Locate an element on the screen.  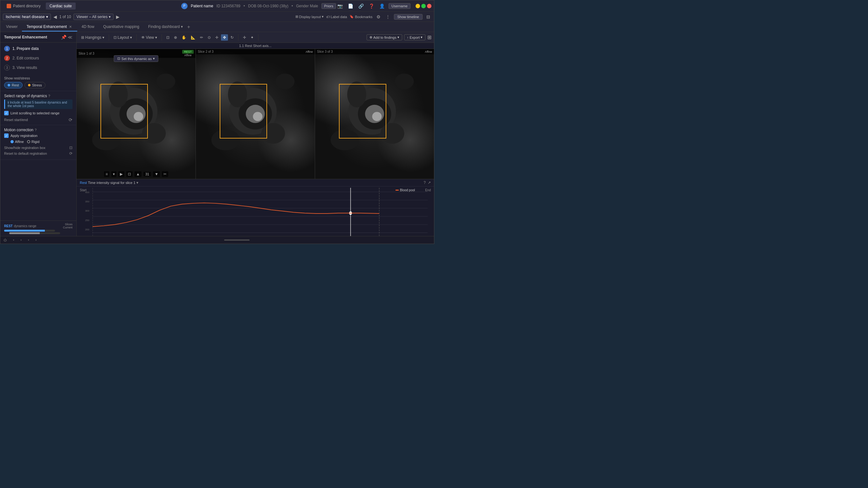
graph-export-button: ↗ is located at coordinates (429, 183).